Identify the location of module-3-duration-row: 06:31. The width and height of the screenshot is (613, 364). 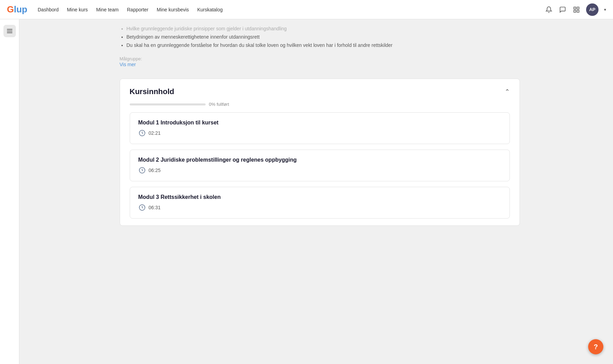
(320, 208).